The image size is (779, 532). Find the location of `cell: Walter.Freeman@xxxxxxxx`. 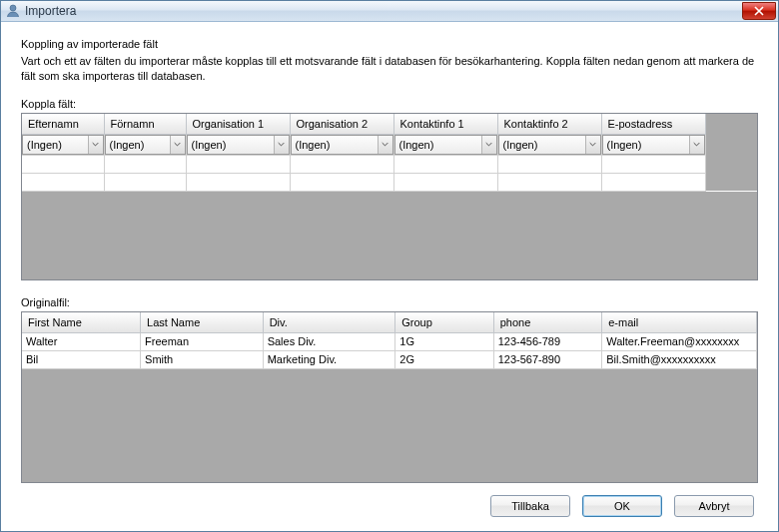

cell: Walter.Freeman@xxxxxxxx is located at coordinates (679, 341).